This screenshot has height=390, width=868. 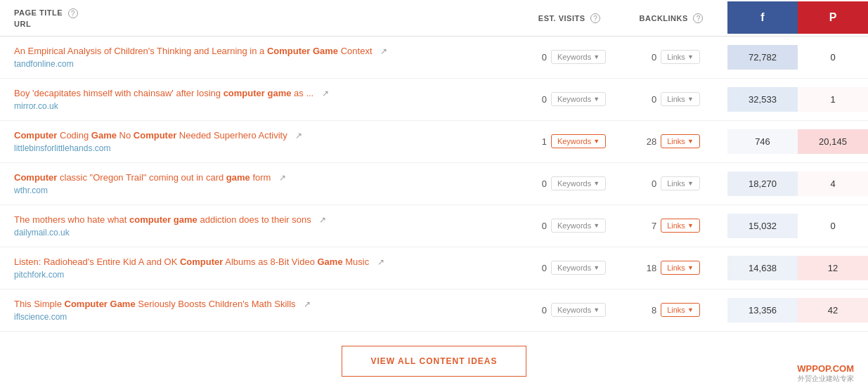 I want to click on table-row: Boy 'decapitates himself with chainsaw' …, so click(x=434, y=100).